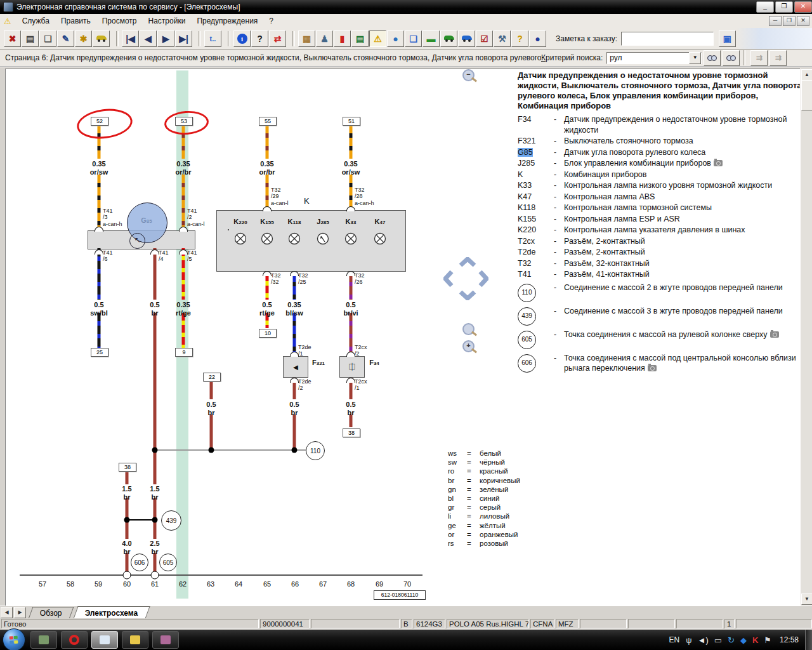  What do you see at coordinates (535, 293) in the screenshot?
I see `component-code-110: 110` at bounding box center [535, 293].